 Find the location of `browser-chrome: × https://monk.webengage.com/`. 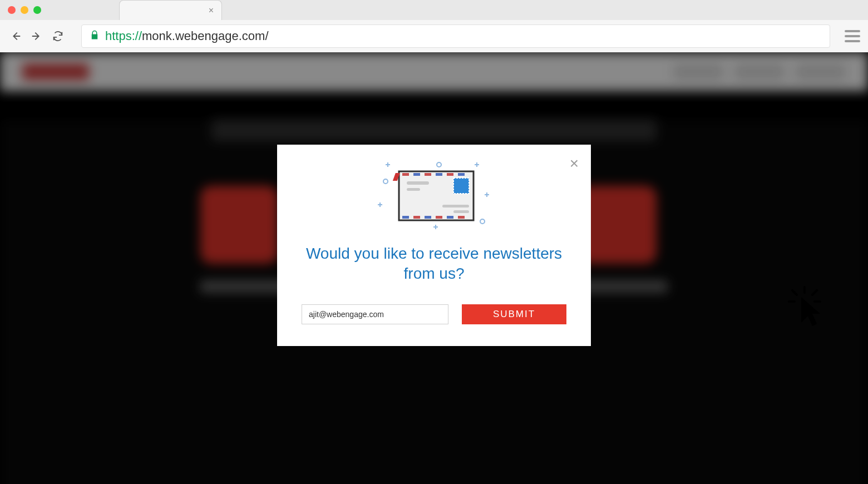

browser-chrome: × https://monk.webengage.com/ is located at coordinates (434, 26).